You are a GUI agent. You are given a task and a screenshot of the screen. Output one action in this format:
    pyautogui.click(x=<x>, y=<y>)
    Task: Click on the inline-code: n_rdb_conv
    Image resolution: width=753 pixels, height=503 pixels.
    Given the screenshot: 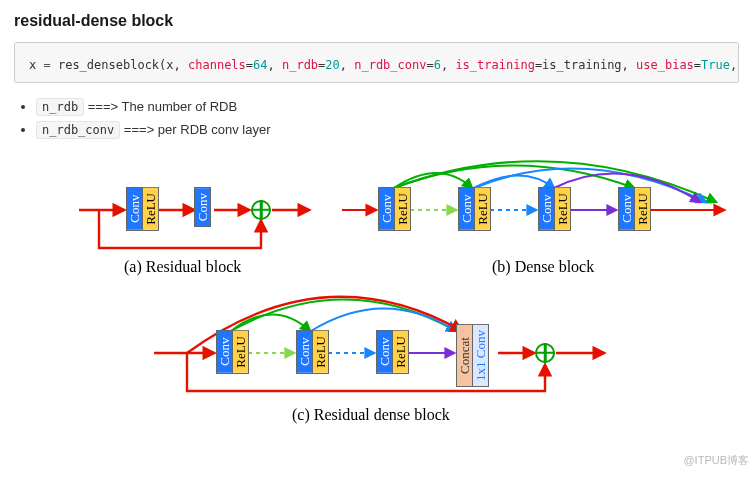 What is the action you would take?
    pyautogui.click(x=78, y=130)
    